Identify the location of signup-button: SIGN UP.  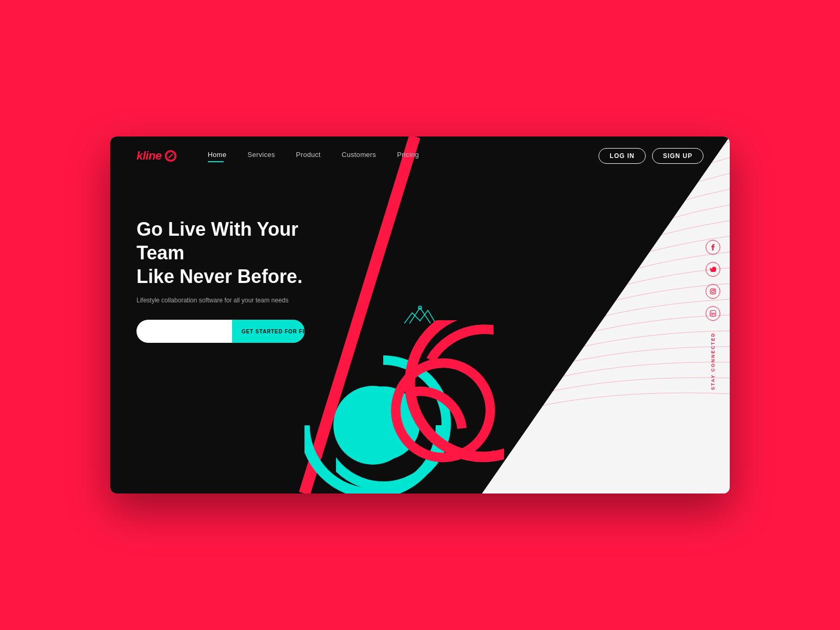
(678, 156).